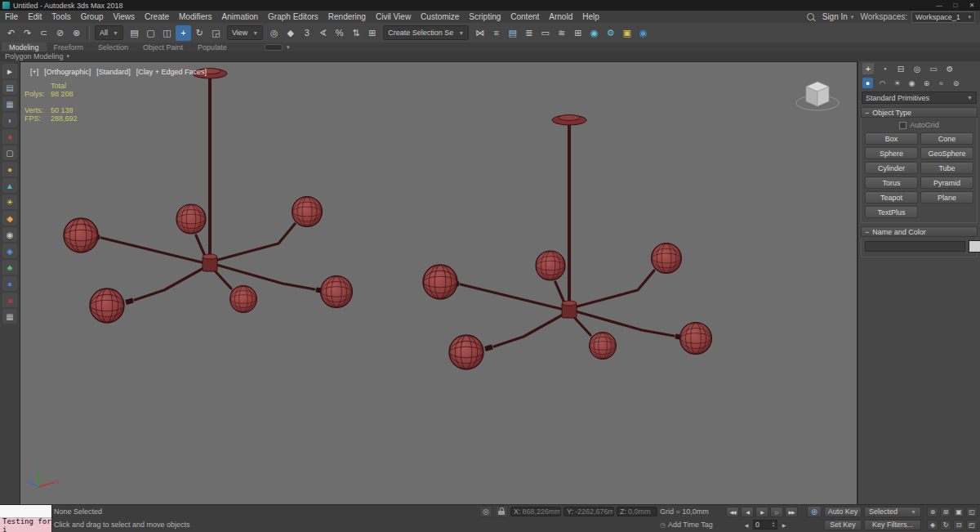 This screenshot has height=532, width=980. I want to click on selection-filter-dropdown: All ▼, so click(109, 33).